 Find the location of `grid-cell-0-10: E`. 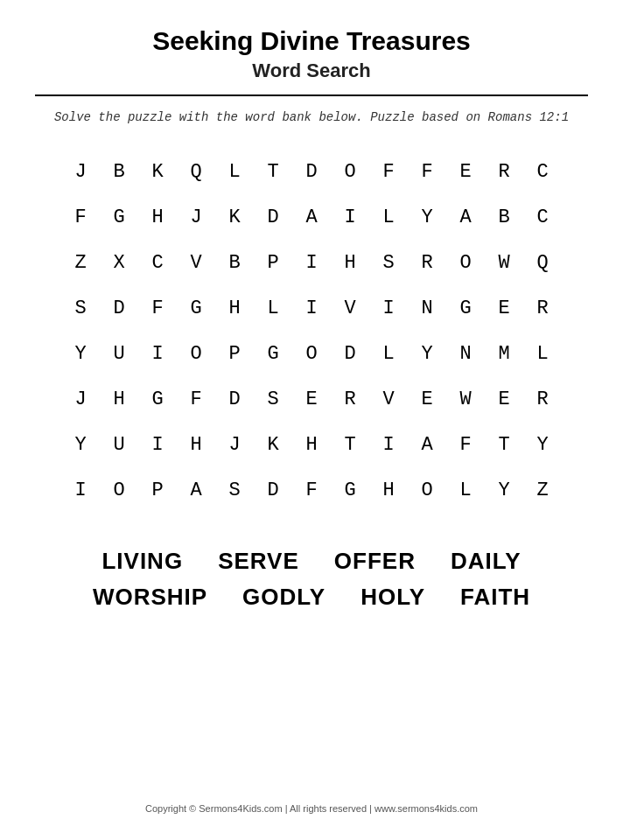

grid-cell-0-10: E is located at coordinates (466, 172).